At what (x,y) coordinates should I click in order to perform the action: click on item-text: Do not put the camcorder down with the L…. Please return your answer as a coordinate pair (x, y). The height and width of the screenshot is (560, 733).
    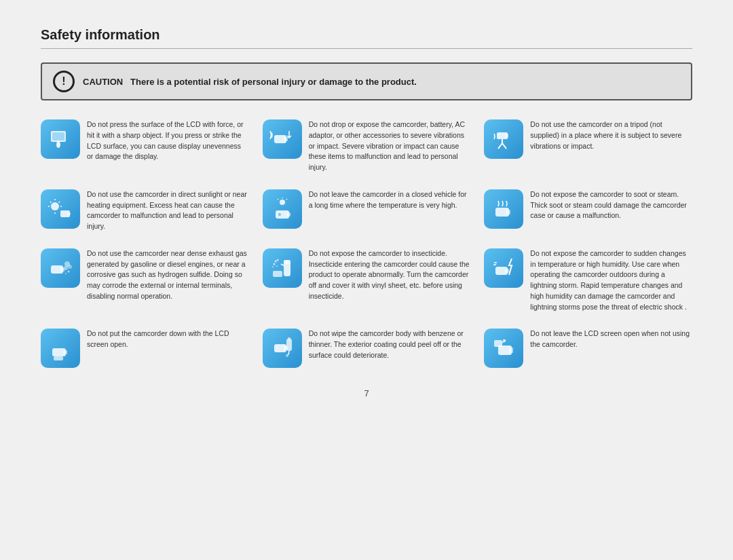
    Looking at the image, I should click on (168, 339).